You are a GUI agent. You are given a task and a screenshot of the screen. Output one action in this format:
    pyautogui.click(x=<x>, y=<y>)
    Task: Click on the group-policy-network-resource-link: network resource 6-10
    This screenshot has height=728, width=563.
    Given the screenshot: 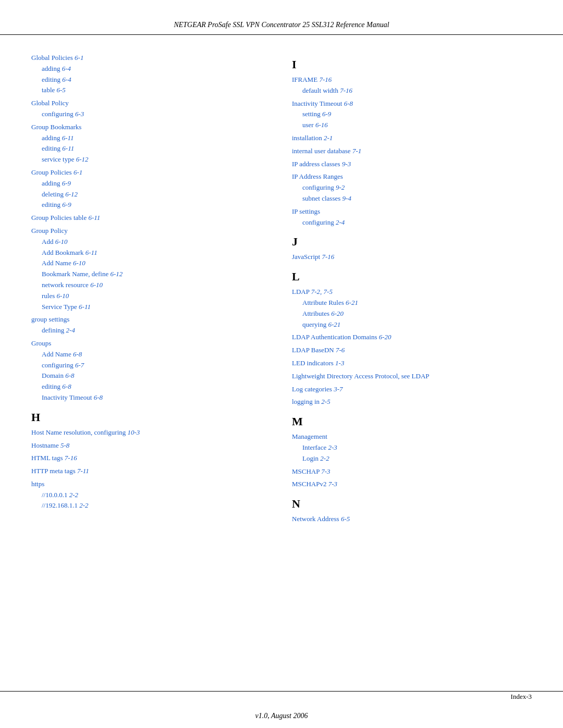 What is the action you would take?
    pyautogui.click(x=72, y=285)
    